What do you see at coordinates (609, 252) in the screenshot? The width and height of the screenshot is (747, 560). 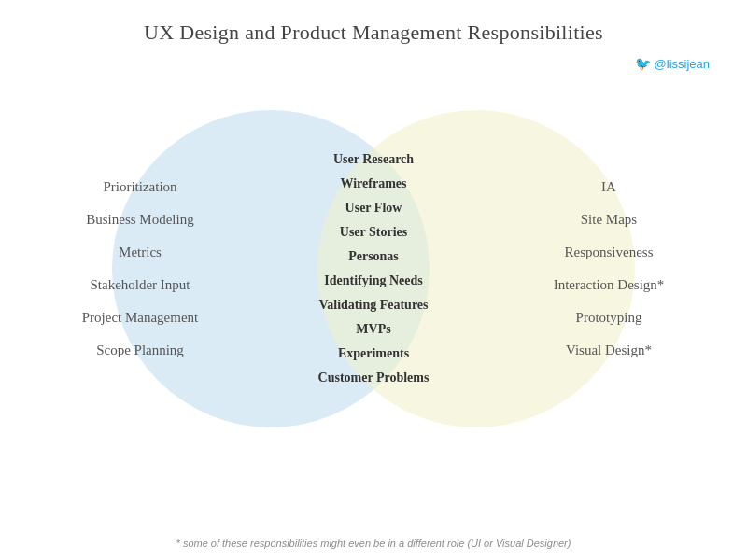 I see `right-item: Responsiveness` at bounding box center [609, 252].